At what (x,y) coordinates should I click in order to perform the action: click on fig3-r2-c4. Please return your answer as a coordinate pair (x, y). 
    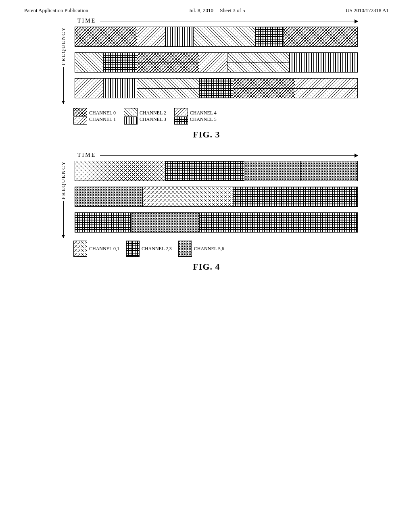
    Looking at the image, I should click on (213, 62).